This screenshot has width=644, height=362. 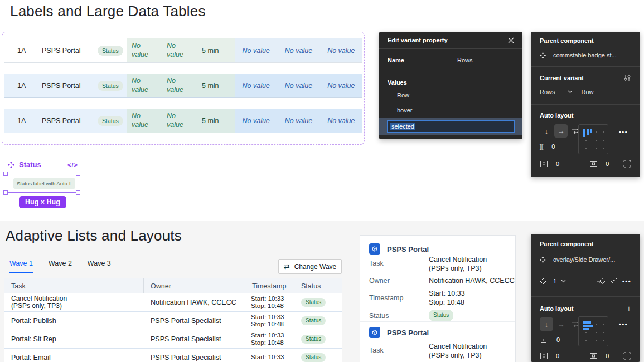 What do you see at coordinates (173, 303) in the screenshot?
I see `table-row: Cancel Notification(PSPs only, TP3) Noti…` at bounding box center [173, 303].